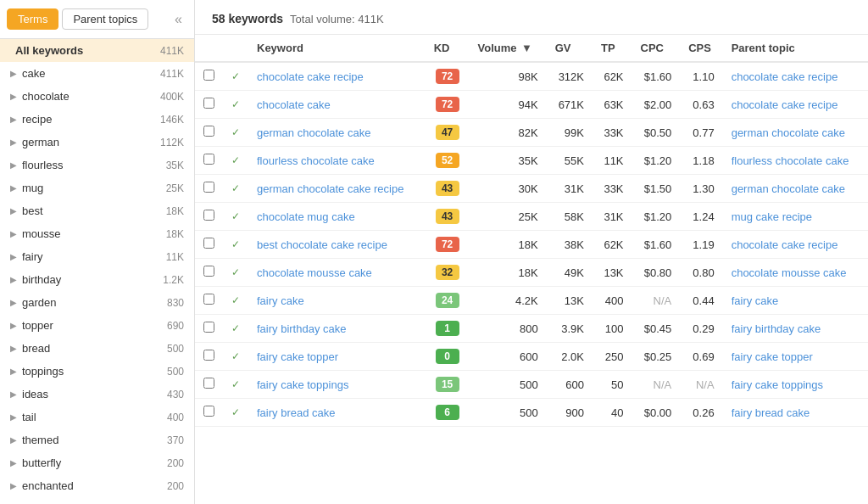 The height and width of the screenshot is (504, 868). Describe the element at coordinates (97, 302) in the screenshot. I see `sidebar-item: ▶ garden 830` at that location.